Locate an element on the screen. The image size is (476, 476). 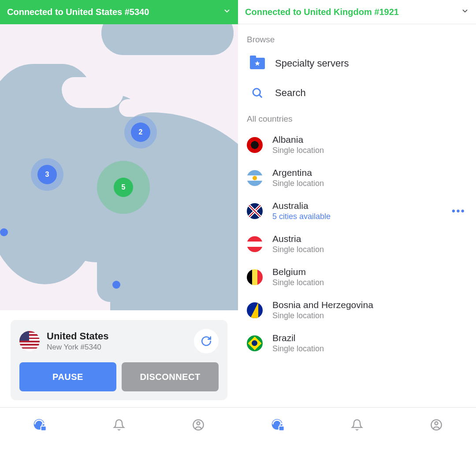
cluster-count: 3 is located at coordinates (48, 175).